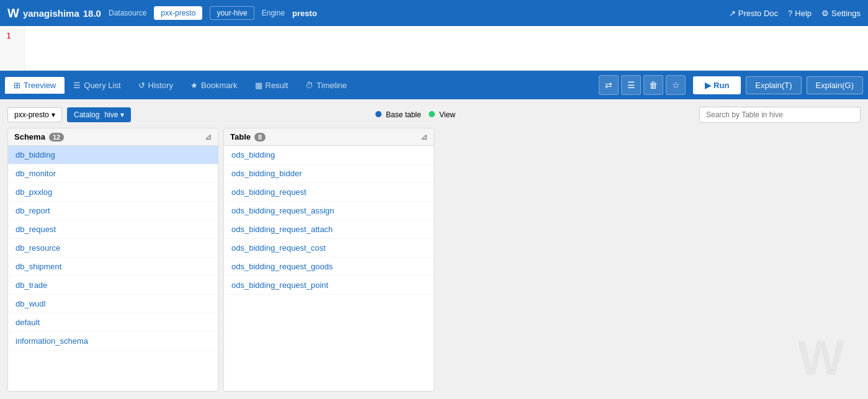 This screenshot has height=399, width=868. I want to click on table-panel-header: Table 8 ⊿, so click(329, 137).